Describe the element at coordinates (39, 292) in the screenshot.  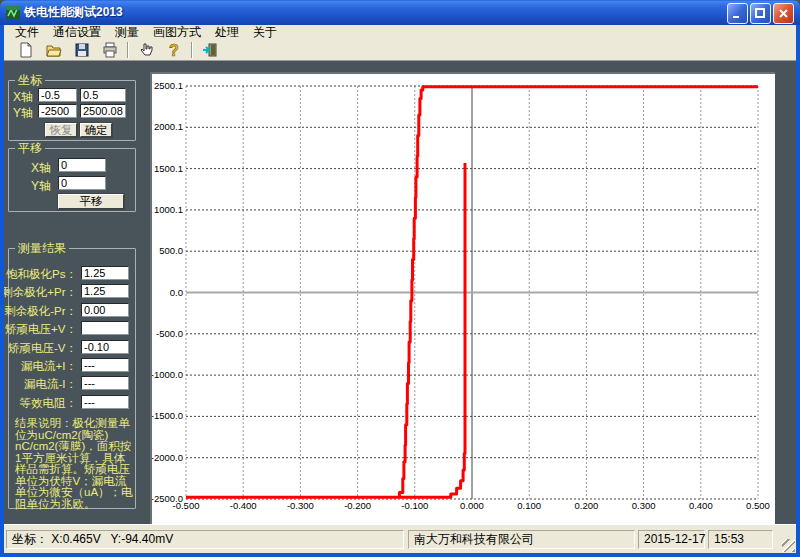
I see `result-label: 剩余极化+Pr：` at that location.